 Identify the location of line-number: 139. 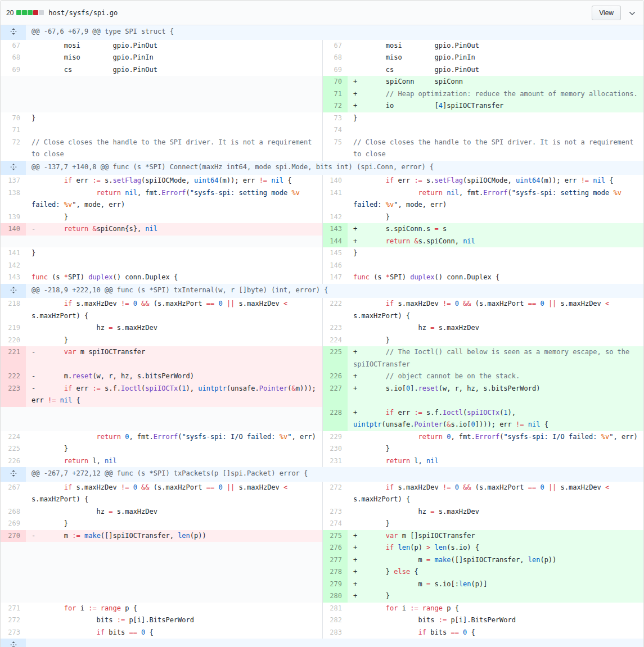
(13, 218).